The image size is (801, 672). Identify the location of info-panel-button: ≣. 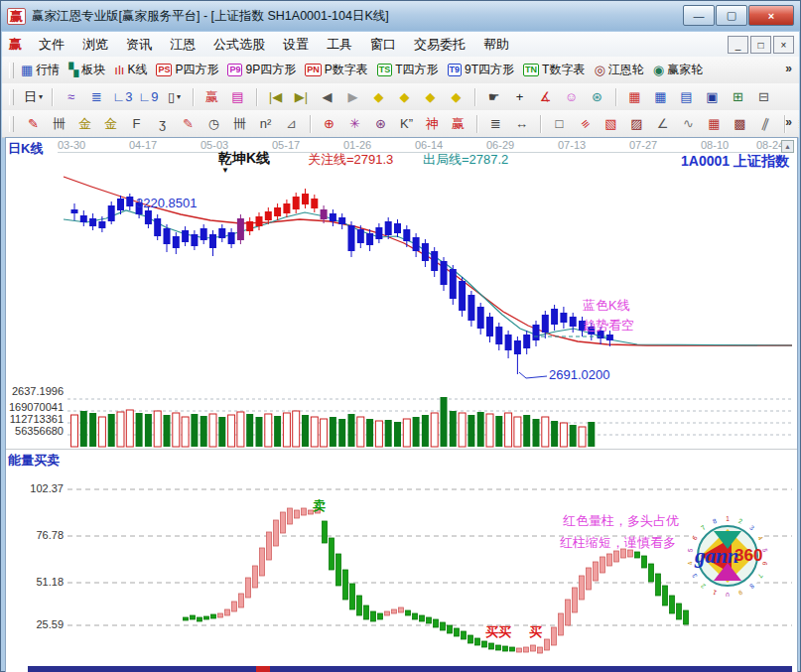
(97, 97).